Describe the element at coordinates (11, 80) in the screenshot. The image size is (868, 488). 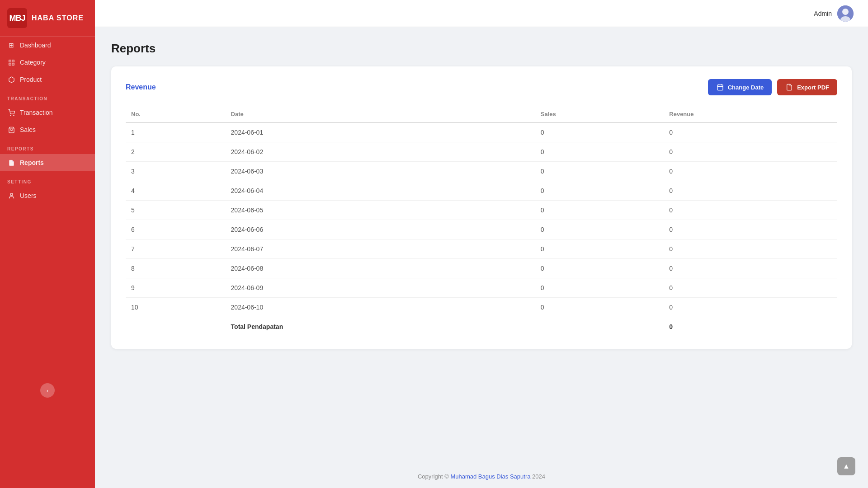
I see `product-icon` at that location.